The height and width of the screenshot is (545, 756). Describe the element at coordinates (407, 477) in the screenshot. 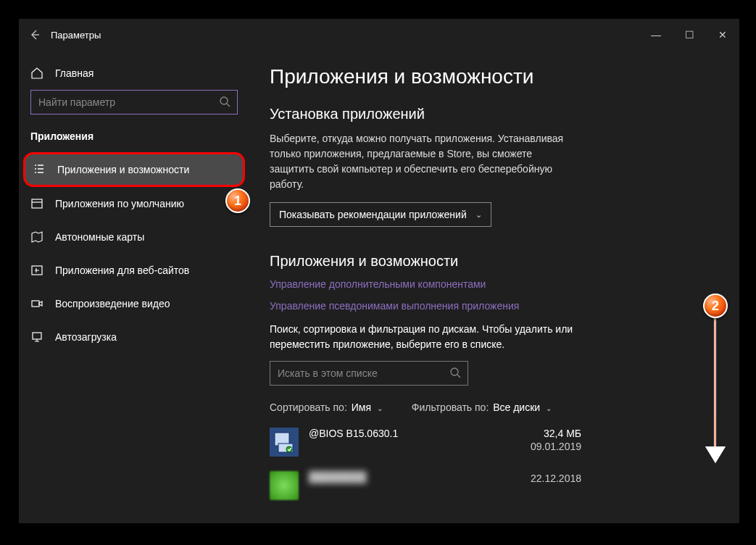

I see `app-name: ████████` at that location.